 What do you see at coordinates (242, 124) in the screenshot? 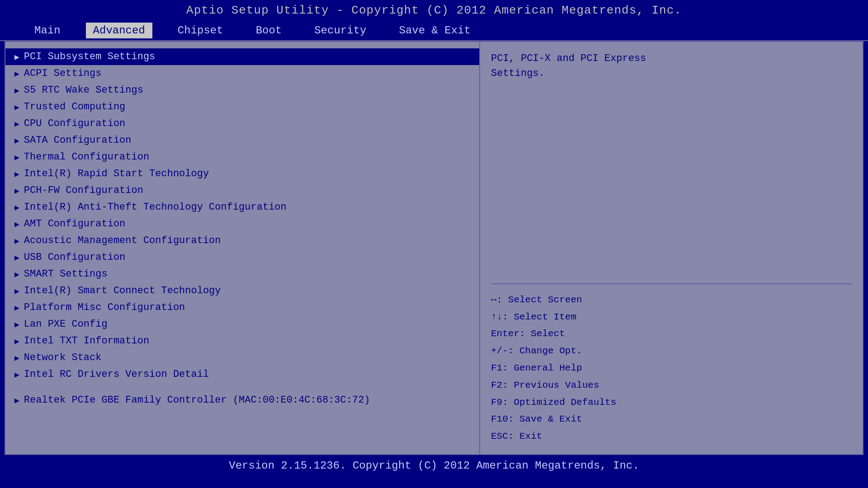
I see `menu-item-cpu-config: ▶CPU Configuration` at bounding box center [242, 124].